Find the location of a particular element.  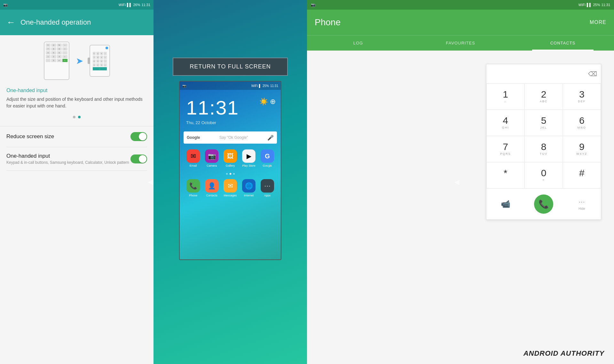

dialer-actions: 📹 📞 ⋯ Hide is located at coordinates (544, 204).